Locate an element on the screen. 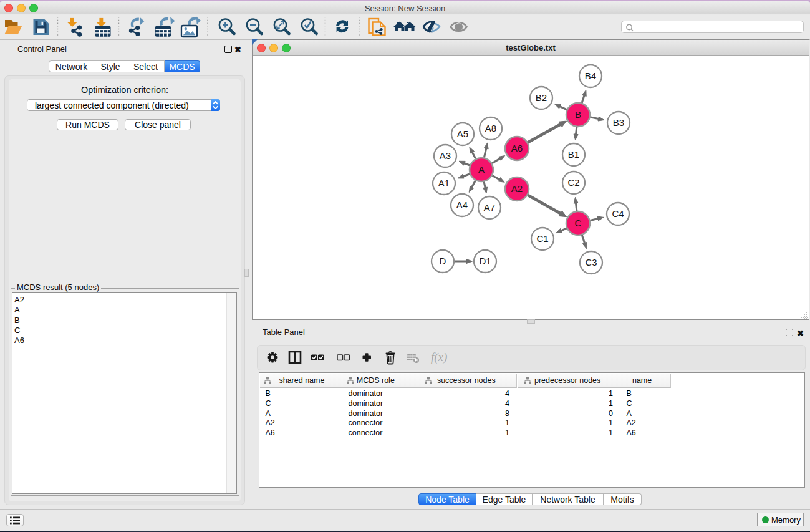  svg-text: D1 is located at coordinates (485, 261).